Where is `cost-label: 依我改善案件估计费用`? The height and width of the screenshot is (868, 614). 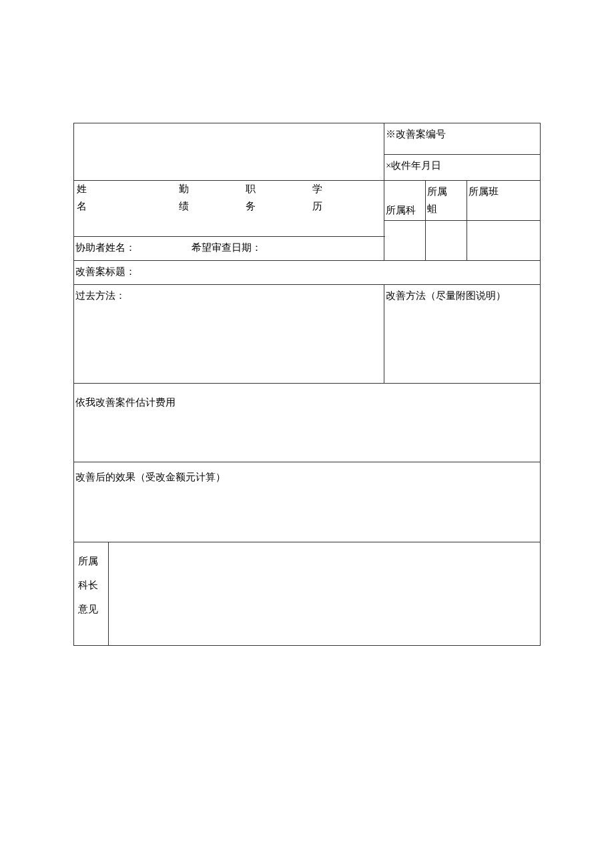 cost-label: 依我改善案件估计费用 is located at coordinates (125, 402).